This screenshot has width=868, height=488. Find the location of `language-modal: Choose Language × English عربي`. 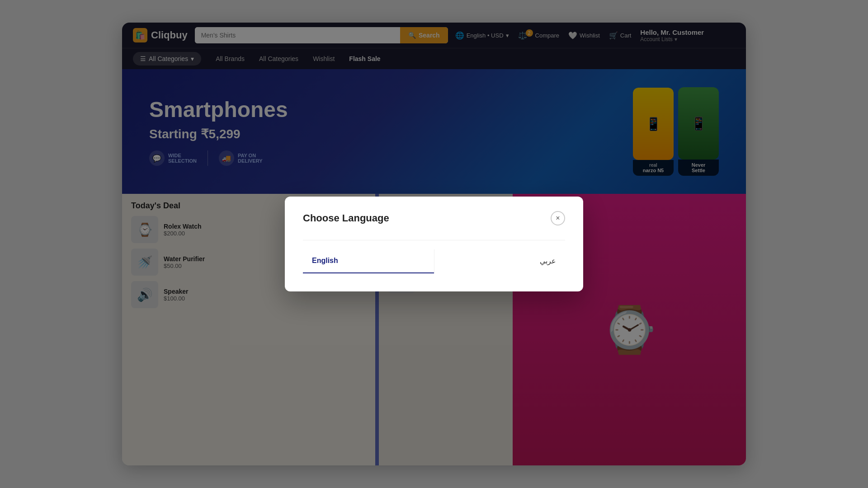

language-modal: Choose Language × English عربي is located at coordinates (434, 244).